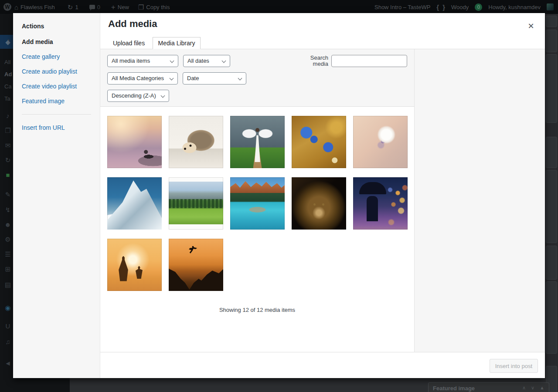 The image size is (558, 392). What do you see at coordinates (138, 96) in the screenshot?
I see `filter-order-select: Descending (Z-A)` at bounding box center [138, 96].